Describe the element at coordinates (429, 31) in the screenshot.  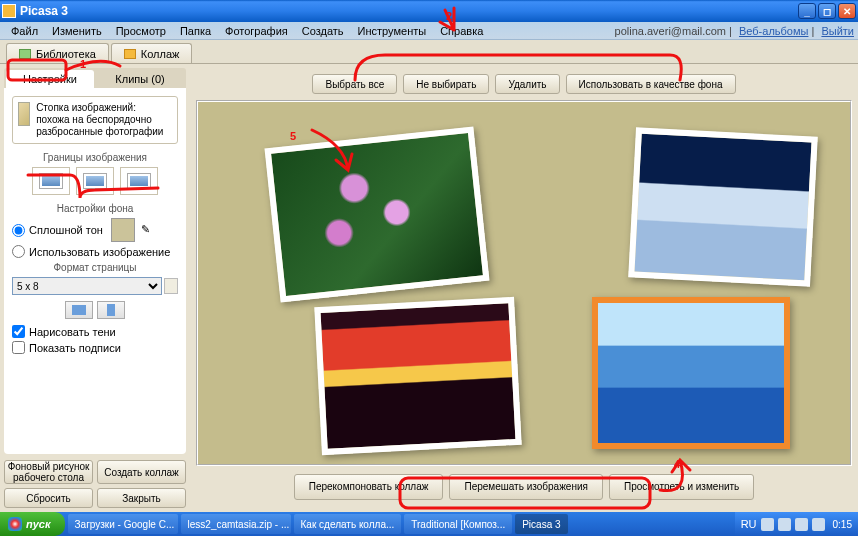
I see `menu-bar: Файл Изменить Просмотр Папка Фотография …` at that location.